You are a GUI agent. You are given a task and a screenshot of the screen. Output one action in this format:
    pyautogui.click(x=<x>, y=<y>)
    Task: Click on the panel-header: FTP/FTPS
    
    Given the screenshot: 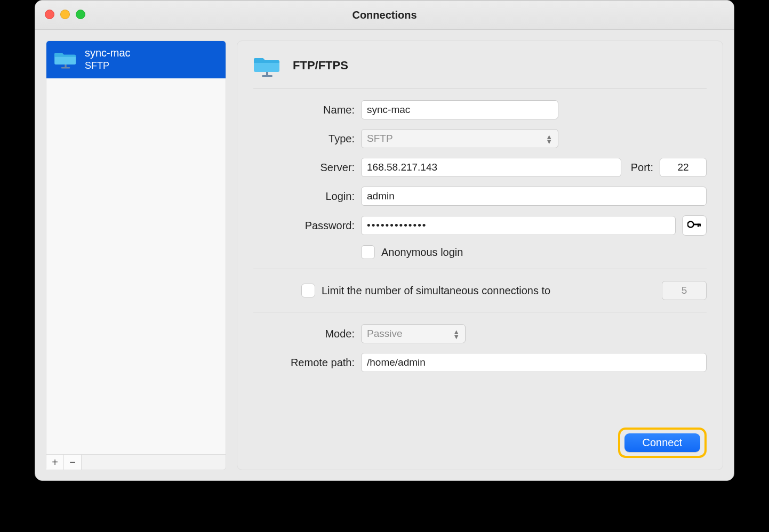 What is the action you would take?
    pyautogui.click(x=480, y=70)
    